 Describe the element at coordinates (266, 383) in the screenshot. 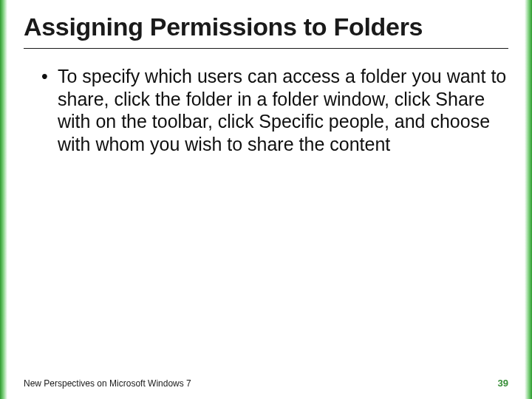

I see `slide-footer: New Perspectives on Microsoft Windows 7 …` at that location.